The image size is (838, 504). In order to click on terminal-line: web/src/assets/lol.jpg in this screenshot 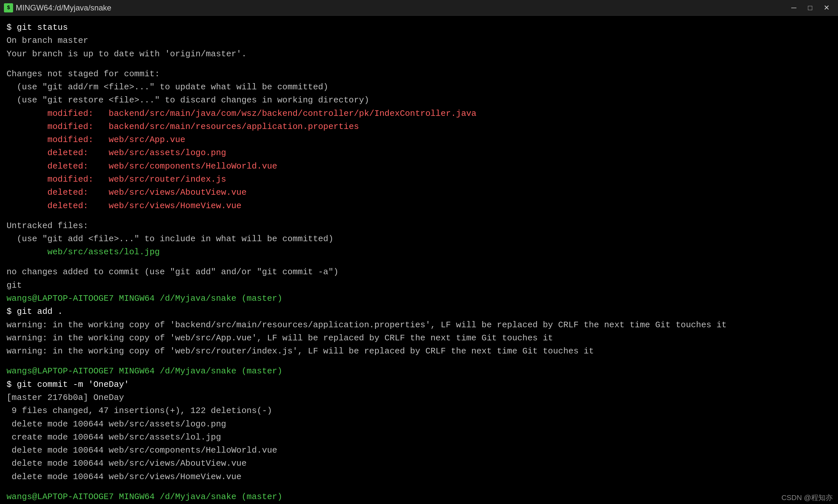, I will do `click(419, 252)`.